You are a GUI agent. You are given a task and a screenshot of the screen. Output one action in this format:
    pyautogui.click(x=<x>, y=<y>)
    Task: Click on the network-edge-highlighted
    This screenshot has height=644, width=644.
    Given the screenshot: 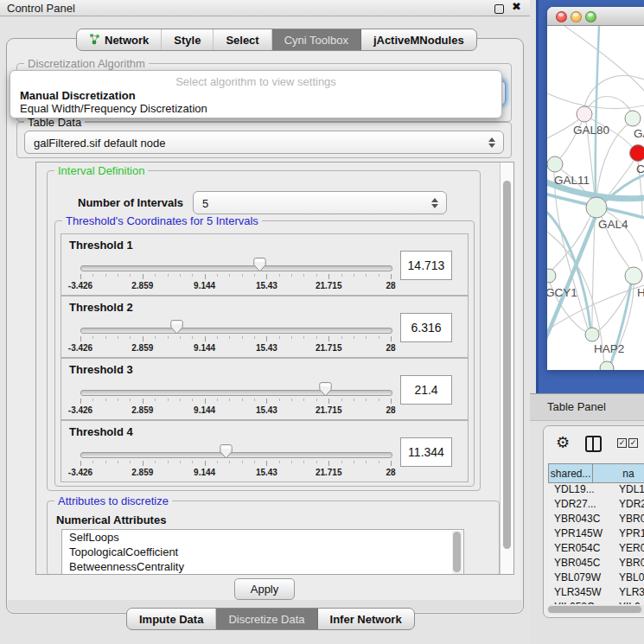 What is the action you would take?
    pyautogui.click(x=597, y=111)
    